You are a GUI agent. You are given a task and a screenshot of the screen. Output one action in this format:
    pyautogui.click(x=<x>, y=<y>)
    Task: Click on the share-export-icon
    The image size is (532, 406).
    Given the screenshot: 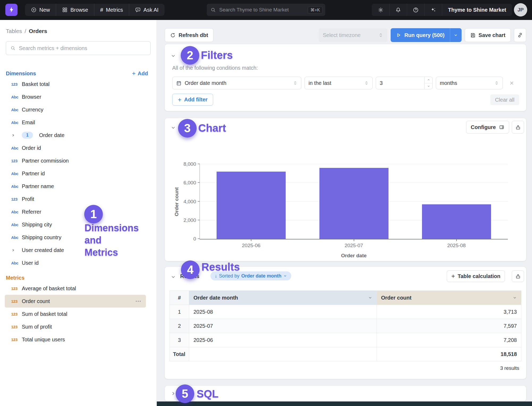 What is the action you would take?
    pyautogui.click(x=518, y=127)
    